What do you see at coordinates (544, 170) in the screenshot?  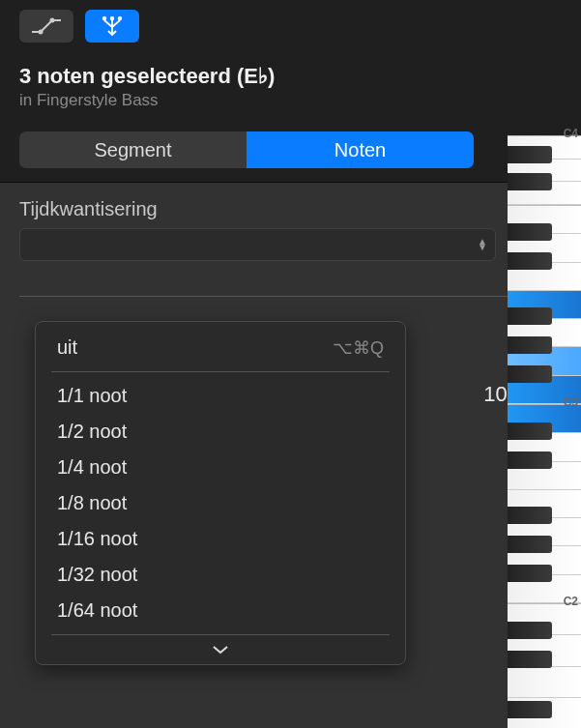 I see `piano-octave: C4` at bounding box center [544, 170].